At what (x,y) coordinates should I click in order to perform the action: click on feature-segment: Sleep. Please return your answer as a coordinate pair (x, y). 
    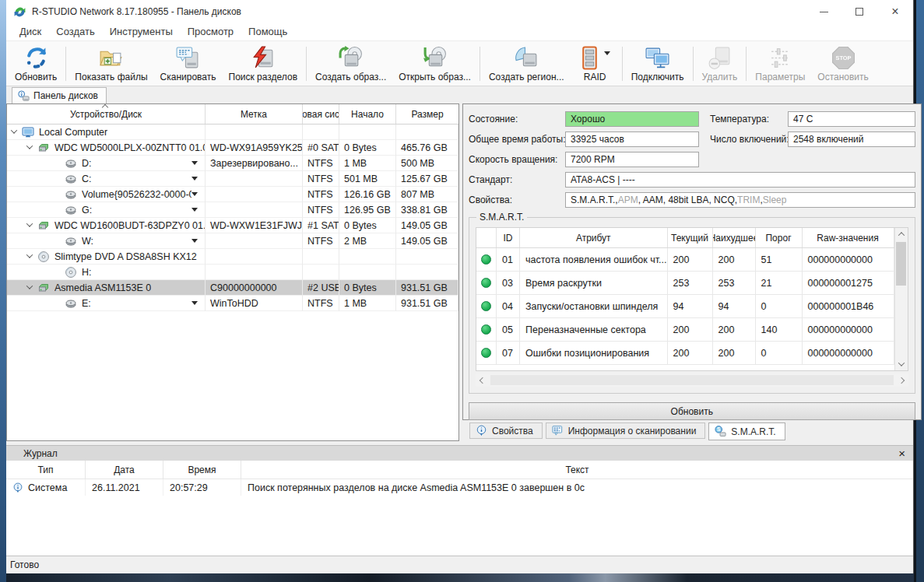
    Looking at the image, I should click on (775, 200).